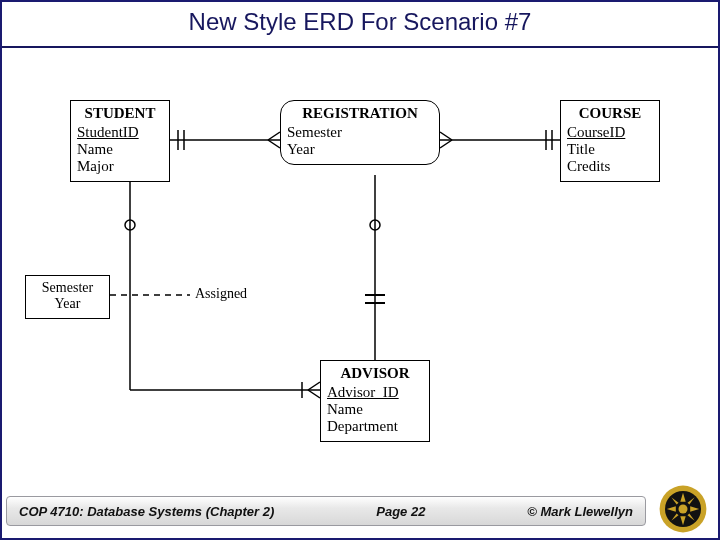  I want to click on relationship-assigned-label: Assigned, so click(221, 294).